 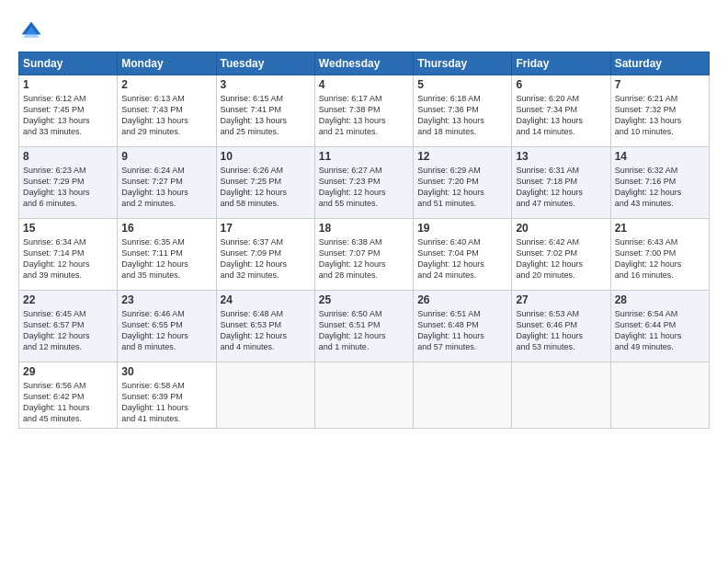 I want to click on day-number: 25, so click(x=364, y=300).